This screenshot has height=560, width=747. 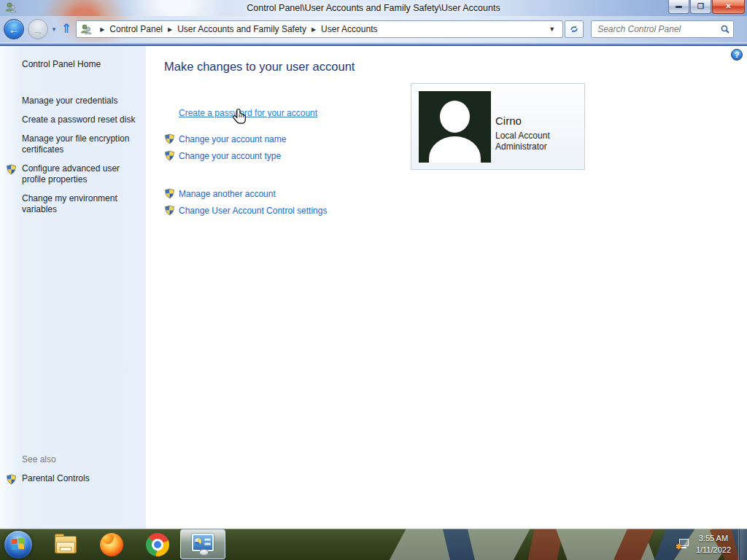 What do you see at coordinates (522, 136) in the screenshot?
I see `user-account-scope: Local Account` at bounding box center [522, 136].